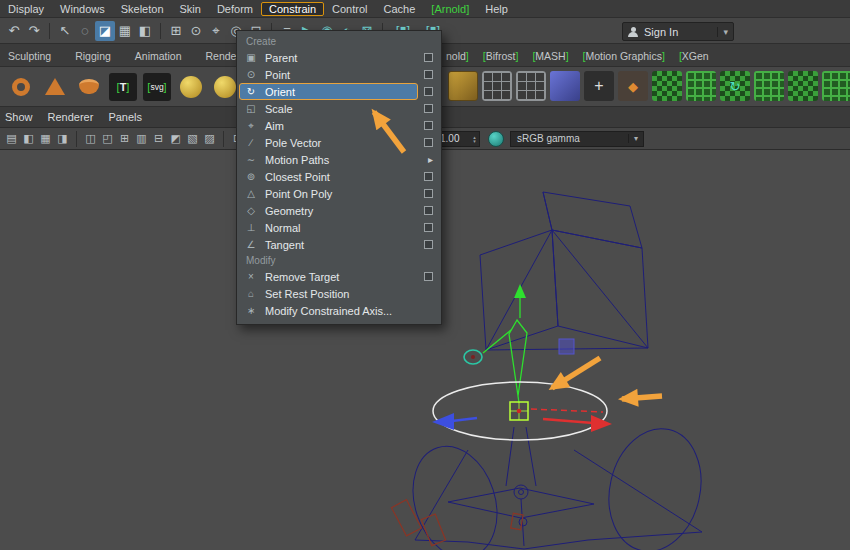 This screenshot has height=550, width=850. What do you see at coordinates (85, 31) in the screenshot?
I see `lasso-tool-icon: ◌` at bounding box center [85, 31].